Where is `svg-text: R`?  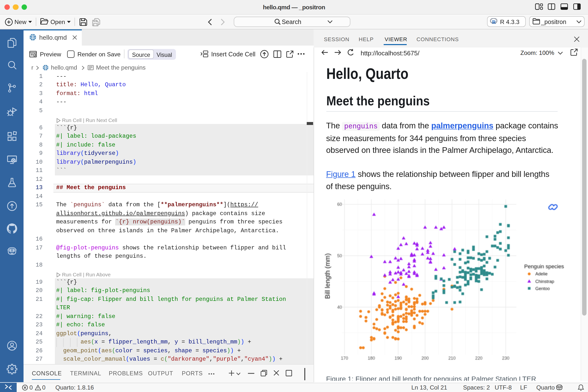
svg-text: R is located at coordinates (494, 22).